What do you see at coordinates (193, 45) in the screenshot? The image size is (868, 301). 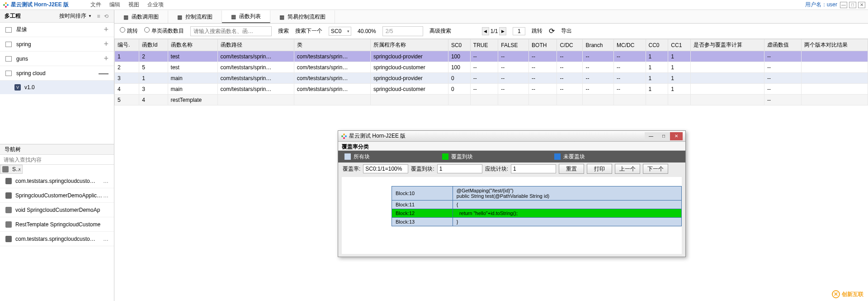 I see `column-header: 函数名称` at bounding box center [193, 45].